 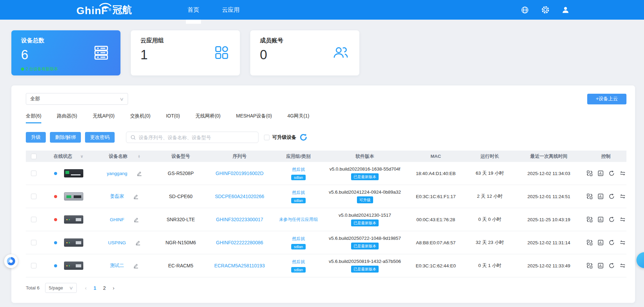 I want to click on tab-wireless-bridge: 无线网桥(0), so click(x=208, y=118).